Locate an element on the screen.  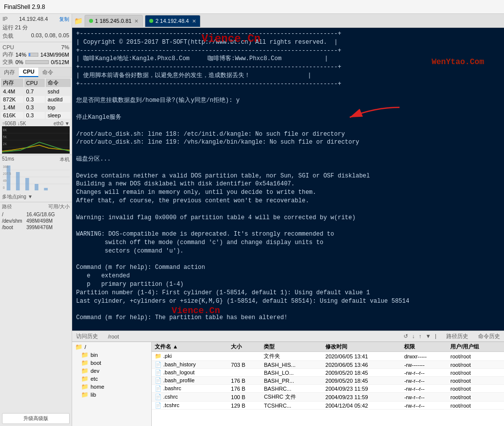
tree-item: 📁boot is located at coordinates (111, 363).